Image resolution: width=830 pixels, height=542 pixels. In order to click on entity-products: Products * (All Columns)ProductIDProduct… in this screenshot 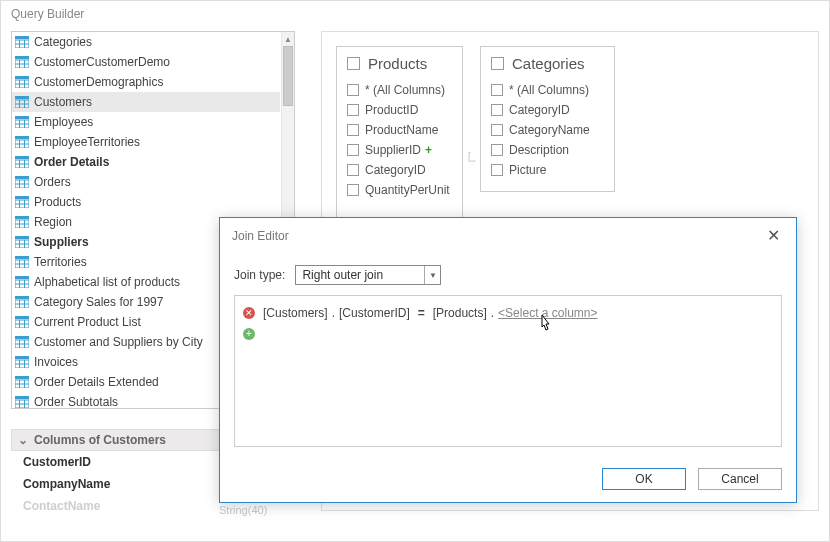, I will do `click(400, 139)`.